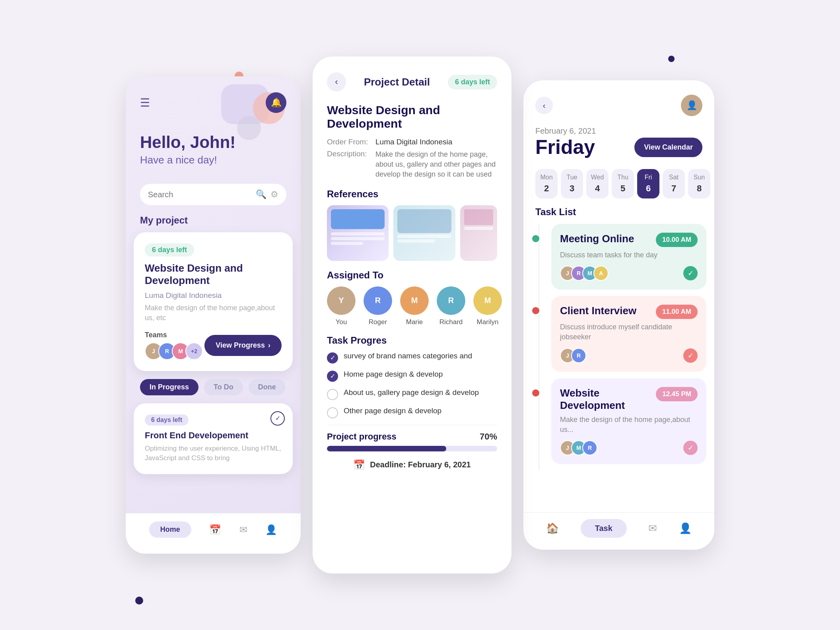 The height and width of the screenshot is (630, 840). What do you see at coordinates (674, 184) in the screenshot?
I see `cal-day-sat: Sat 7` at bounding box center [674, 184].